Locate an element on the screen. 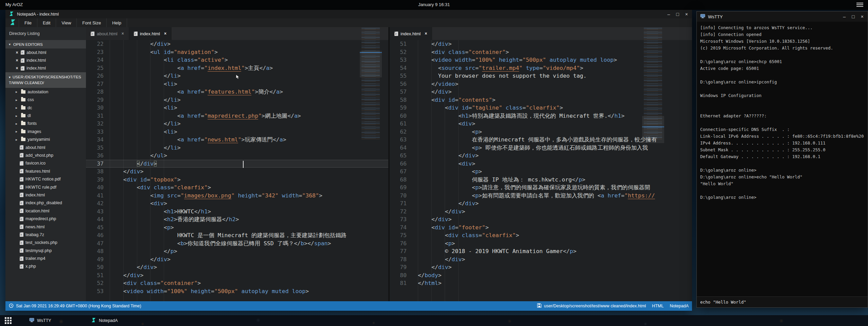 This screenshot has width=868, height=326. code-line: 72 </div> is located at coordinates (541, 212).